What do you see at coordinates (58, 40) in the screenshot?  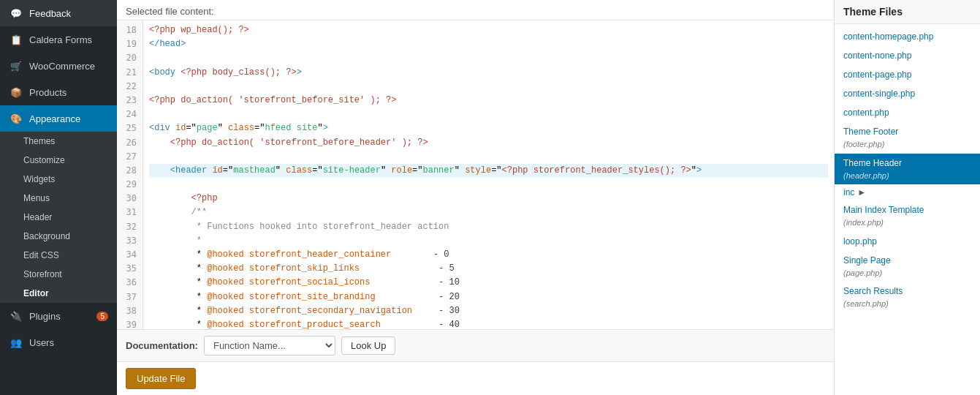 I see `sidebar-item-caldera-forms: 📋 Caldera Forms` at bounding box center [58, 40].